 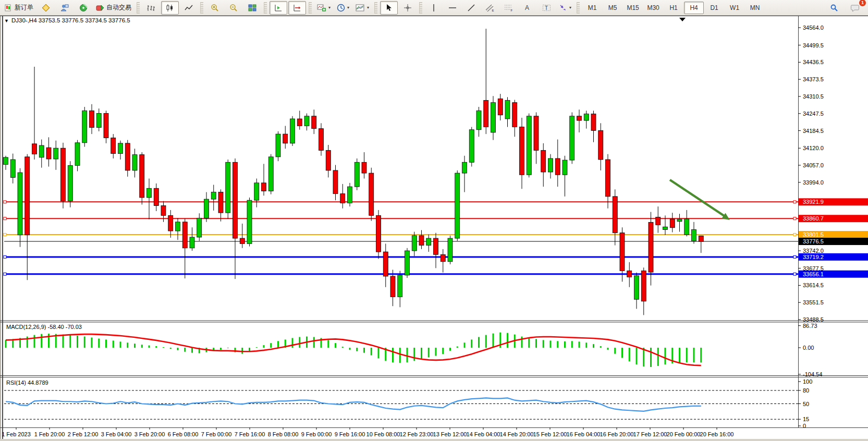 I want to click on arrows-button: ▾, so click(x=565, y=8).